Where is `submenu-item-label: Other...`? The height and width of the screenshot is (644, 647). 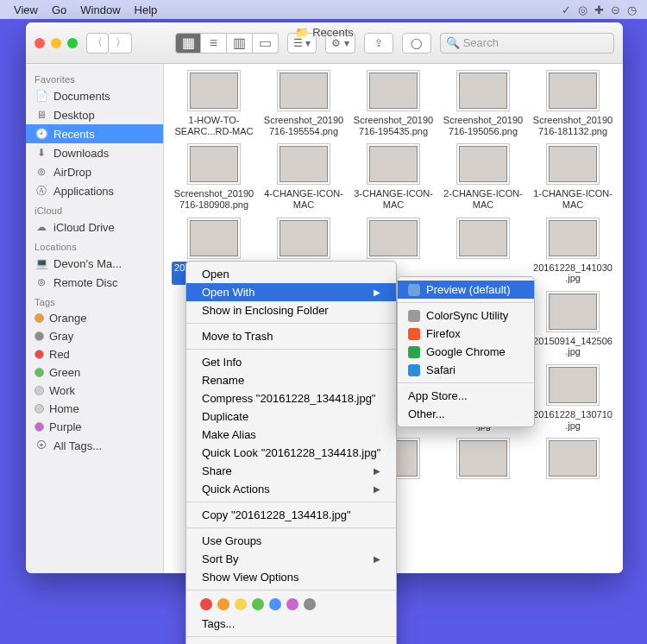 submenu-item-label: Other... is located at coordinates (426, 414).